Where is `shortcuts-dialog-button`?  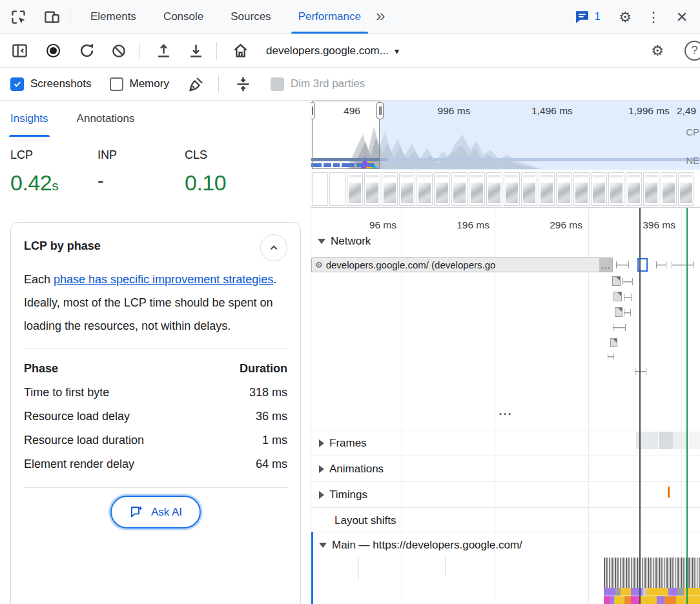
shortcuts-dialog-button is located at coordinates (243, 84).